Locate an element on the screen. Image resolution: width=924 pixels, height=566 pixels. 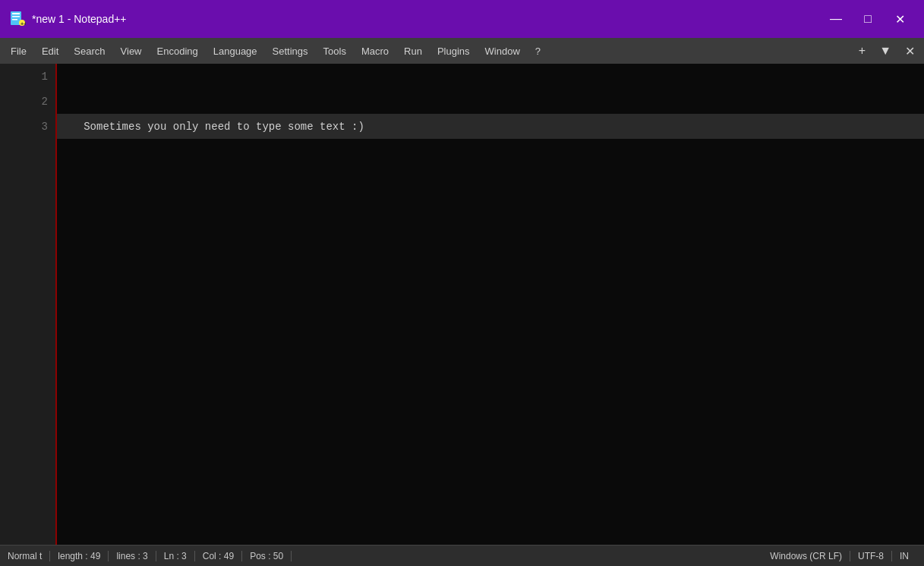
close-tab-button: ✕ is located at coordinates (910, 52).